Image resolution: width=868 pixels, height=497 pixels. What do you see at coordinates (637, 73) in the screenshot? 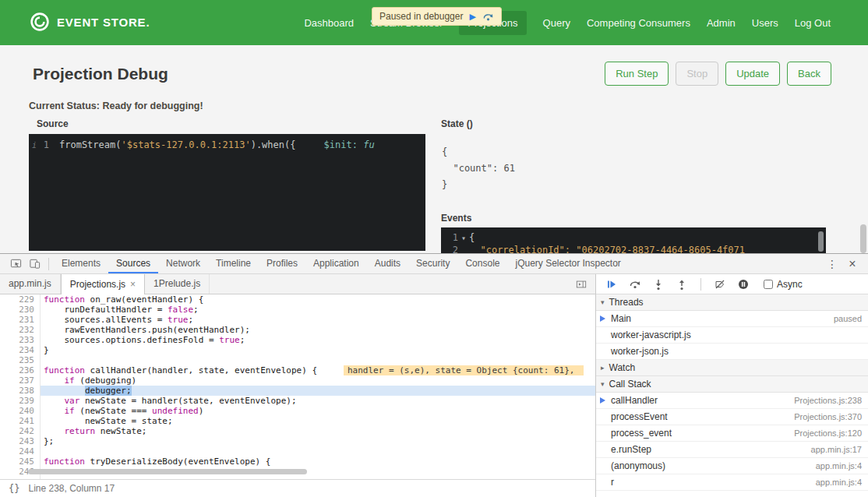
I see `run-step-button: Run Step` at bounding box center [637, 73].